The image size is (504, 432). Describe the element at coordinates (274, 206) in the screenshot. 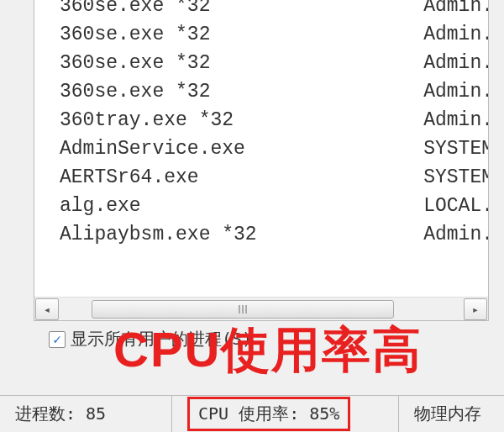

I see `table-row: alg.exe LOCAL.` at that location.